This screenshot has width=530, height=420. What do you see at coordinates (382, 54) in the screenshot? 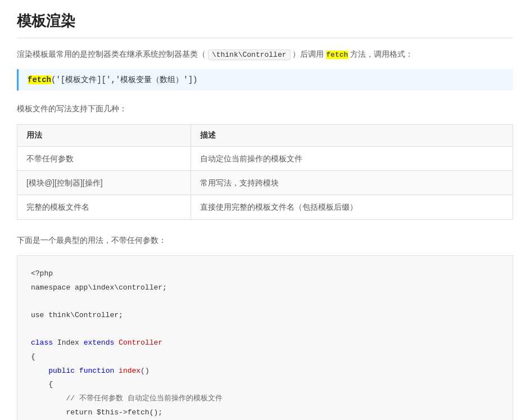
I see `intro-text-end: 方法，调用格式：` at bounding box center [382, 54].